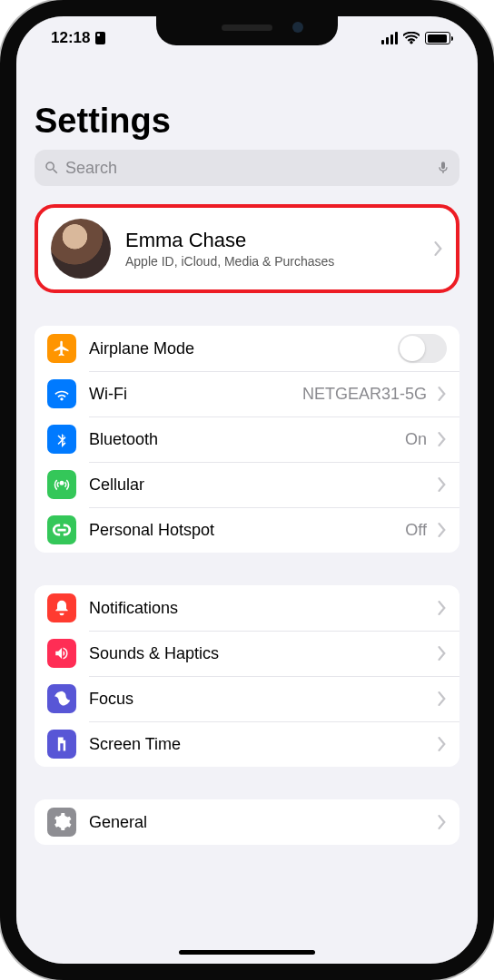 This screenshot has height=980, width=494. I want to click on row-value: On, so click(416, 439).